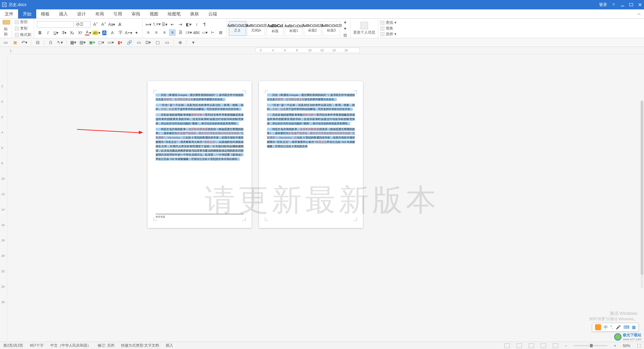  Describe the element at coordinates (205, 33) in the screenshot. I see `borders-button: ▭▾` at that location.